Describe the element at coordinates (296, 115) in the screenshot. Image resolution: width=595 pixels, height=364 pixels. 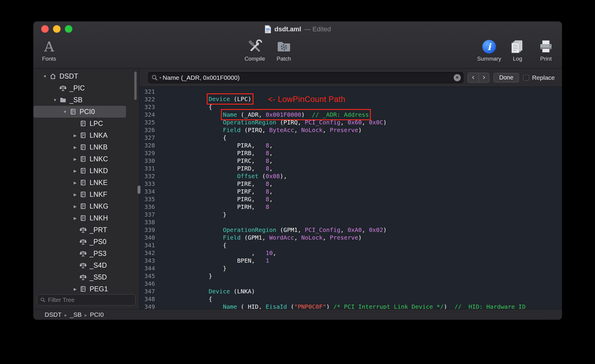
I see `annotation-box: Name (_ADR, 0x001F0000) // _ADR: Address` at that location.